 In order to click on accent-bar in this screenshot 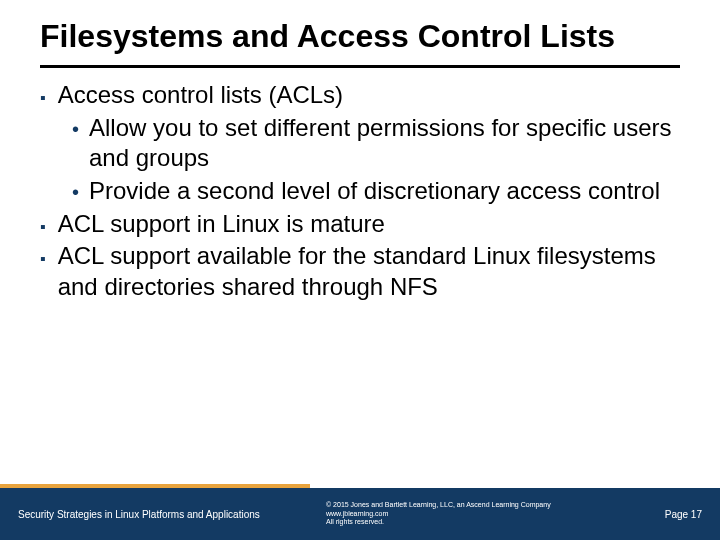, I will do `click(155, 486)`.